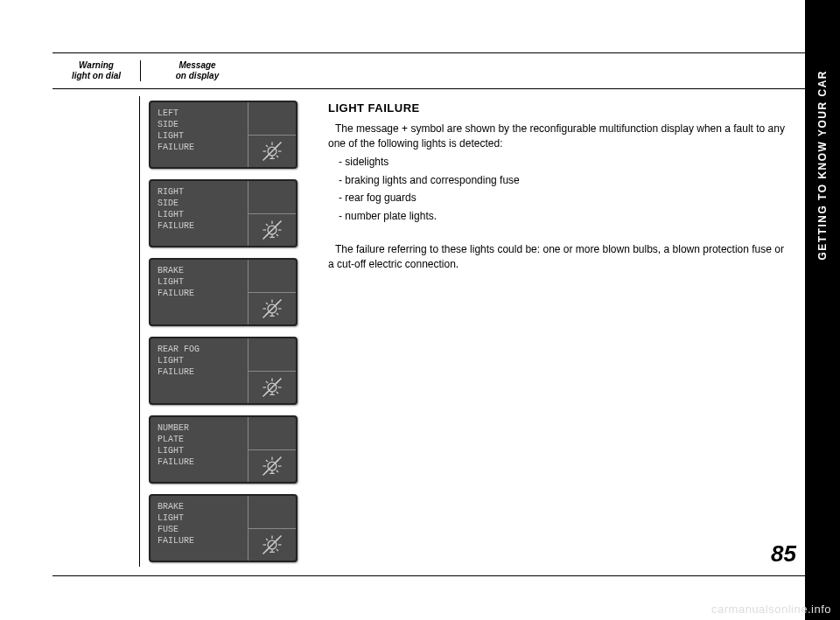  I want to click on intro-text: The message + symbol are shown by the re…, so click(558, 136).